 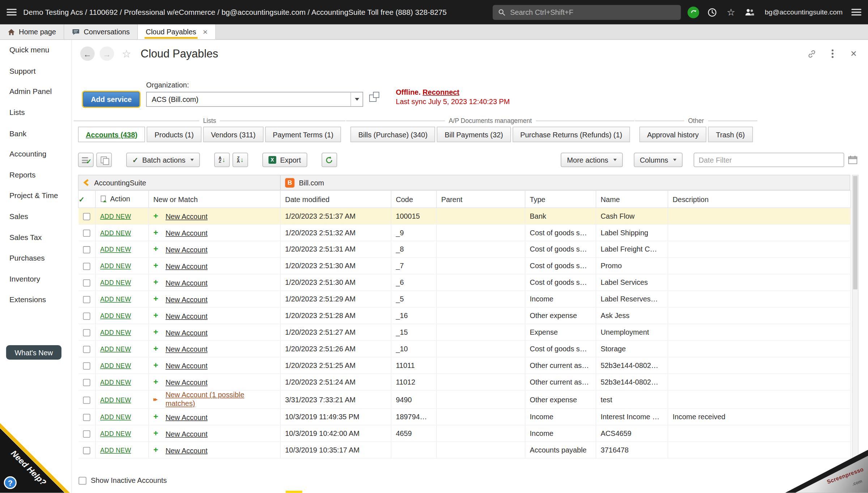 I want to click on sidebar-item-sales-tax: Sales Tax, so click(x=35, y=237).